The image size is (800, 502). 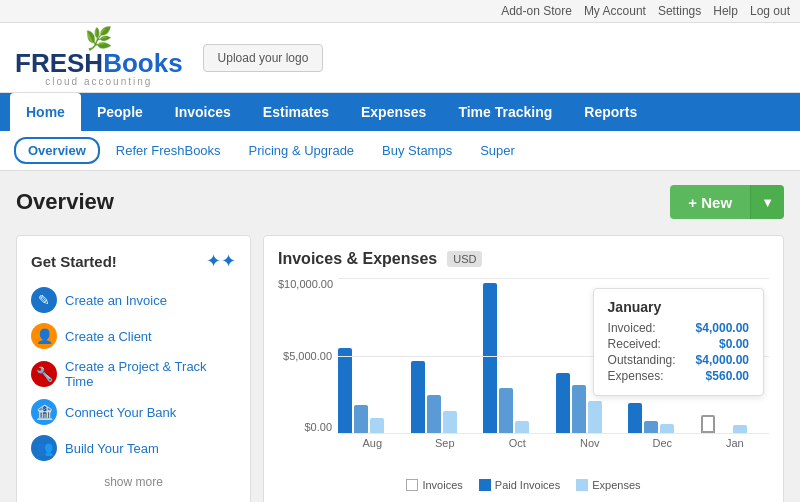 I want to click on nav-expenses: Expenses, so click(x=394, y=112).